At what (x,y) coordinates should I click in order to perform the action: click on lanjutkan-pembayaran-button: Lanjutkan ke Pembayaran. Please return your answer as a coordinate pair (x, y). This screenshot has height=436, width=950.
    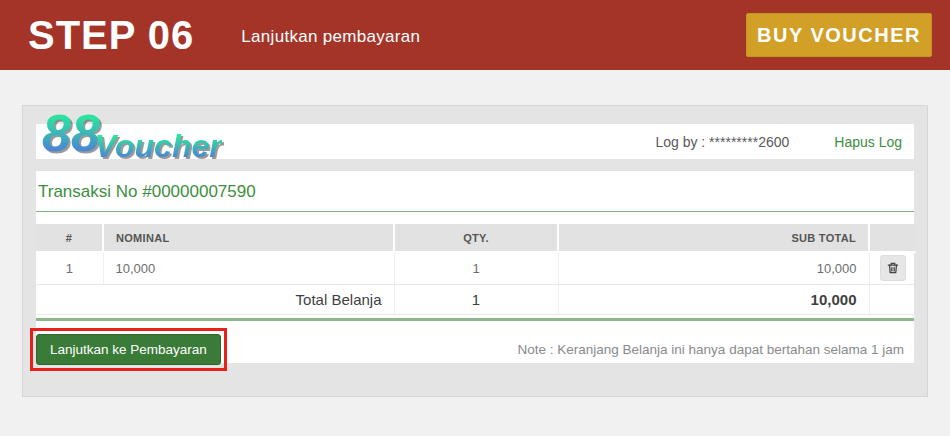
    Looking at the image, I should click on (128, 350).